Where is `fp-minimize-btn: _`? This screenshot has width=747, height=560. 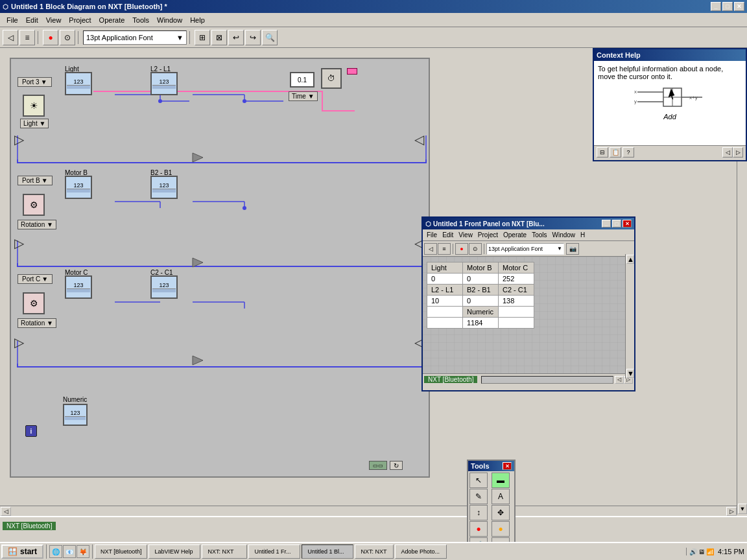
fp-minimize-btn: _ is located at coordinates (606, 224).